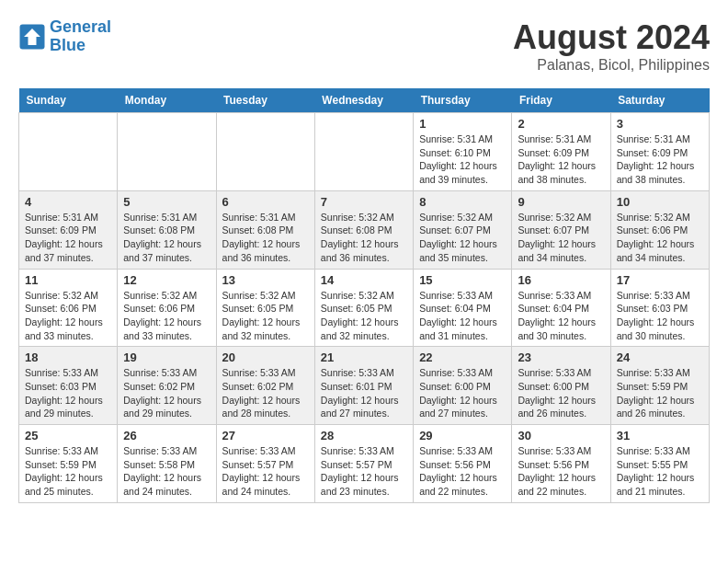  Describe the element at coordinates (660, 436) in the screenshot. I see `day-number: 31` at that location.